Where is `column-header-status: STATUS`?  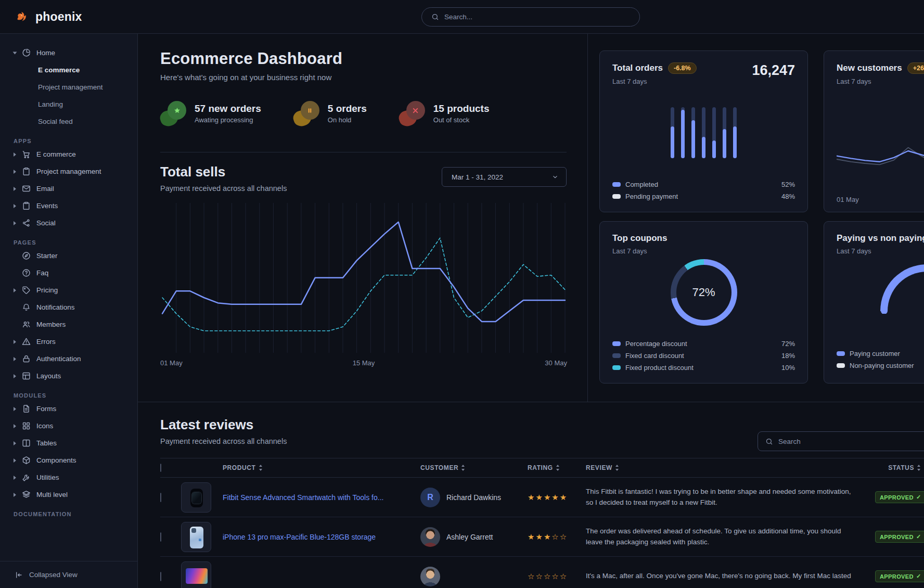 column-header-status: STATUS is located at coordinates (900, 468).